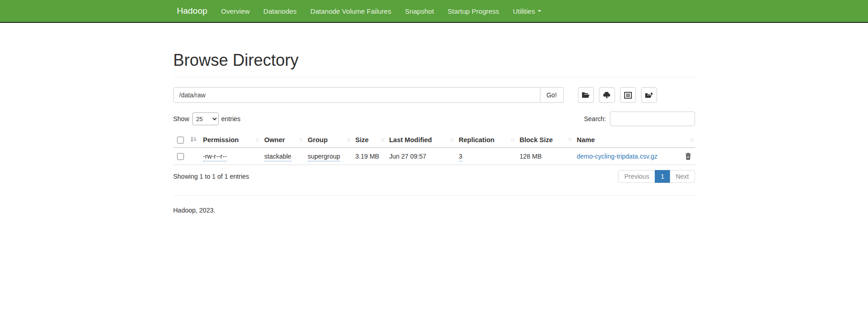 The height and width of the screenshot is (330, 868). I want to click on create-directory-button, so click(586, 95).